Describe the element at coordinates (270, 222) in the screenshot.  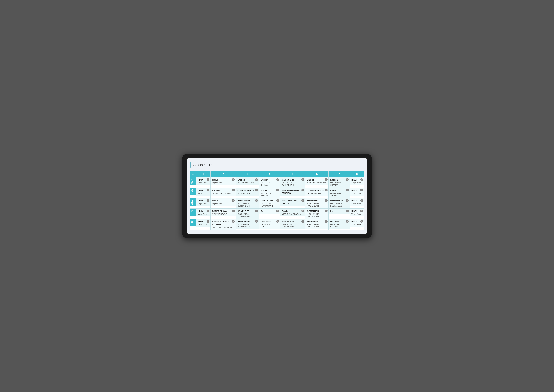
I see `subject-name: DRAWING` at that location.